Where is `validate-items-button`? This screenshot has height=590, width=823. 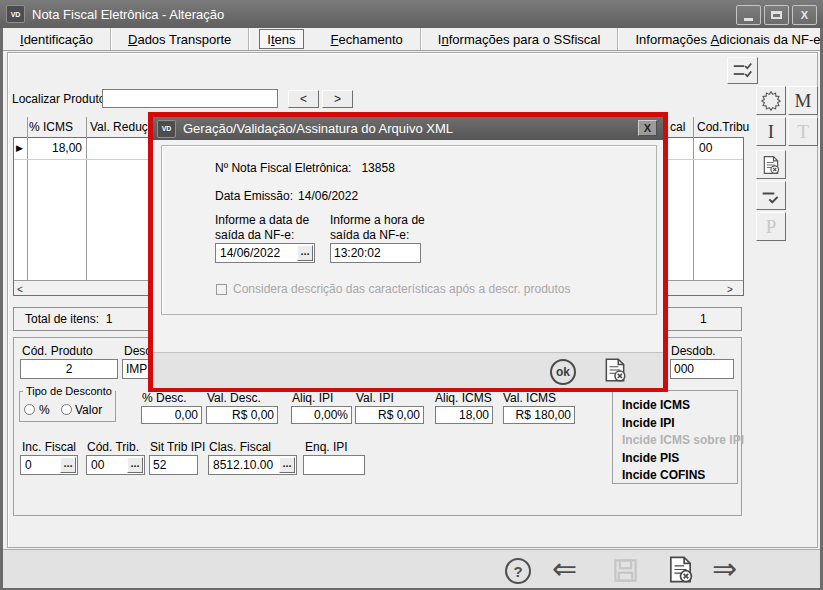
validate-items-button is located at coordinates (742, 70).